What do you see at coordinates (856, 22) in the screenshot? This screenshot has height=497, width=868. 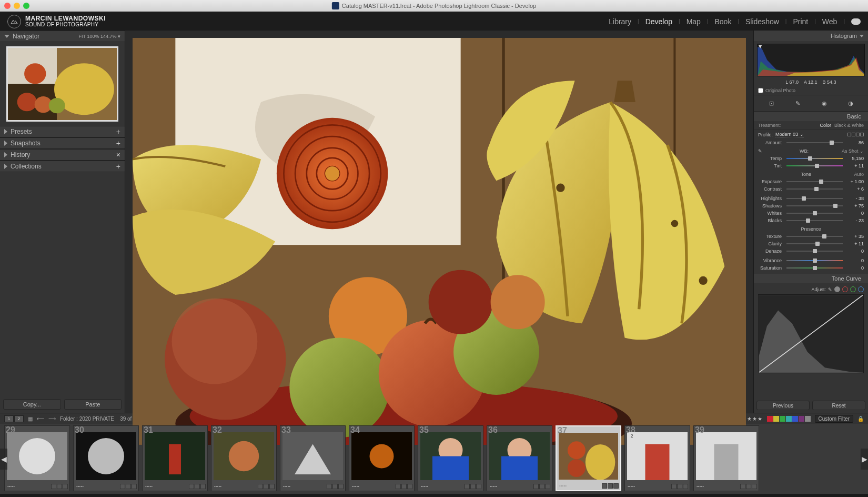 I see `cloud-sync-icon` at bounding box center [856, 22].